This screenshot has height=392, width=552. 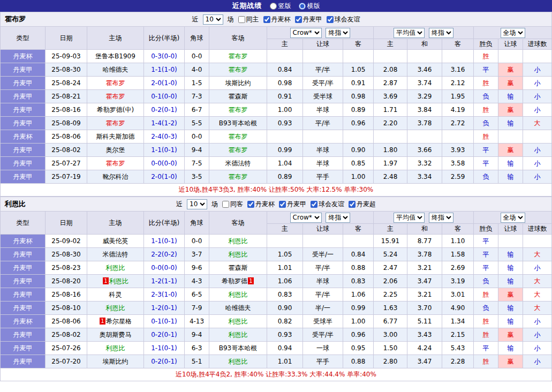 I want to click on vertical-layout-radio, so click(x=273, y=6).